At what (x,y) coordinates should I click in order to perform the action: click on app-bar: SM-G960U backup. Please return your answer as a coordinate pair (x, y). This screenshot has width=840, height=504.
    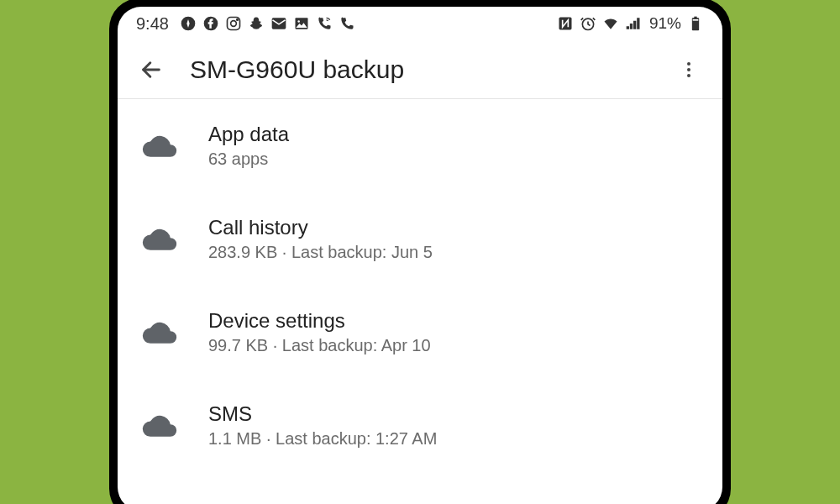
    Looking at the image, I should click on (420, 70).